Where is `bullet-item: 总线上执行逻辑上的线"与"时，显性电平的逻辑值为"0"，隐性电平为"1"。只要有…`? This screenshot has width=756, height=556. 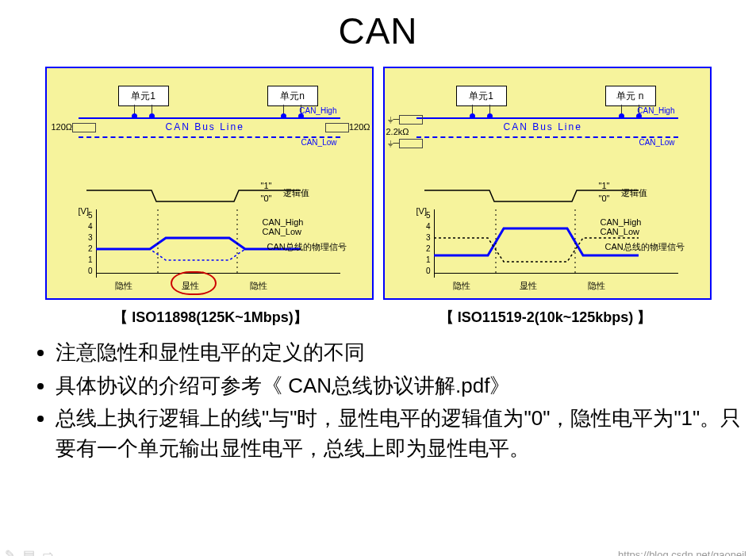
bullet-item: 总线上执行逻辑上的线"与"时，显性电平的逻辑值为"0"，隐性电平为"1"。只要有… is located at coordinates (406, 433).